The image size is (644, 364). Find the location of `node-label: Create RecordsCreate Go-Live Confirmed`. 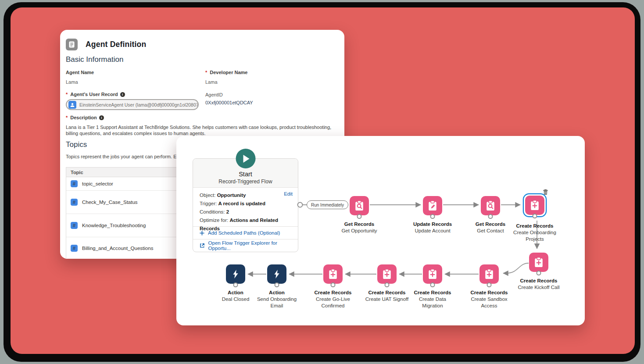

node-label: Create RecordsCreate Go-Live Confirmed is located at coordinates (333, 299).